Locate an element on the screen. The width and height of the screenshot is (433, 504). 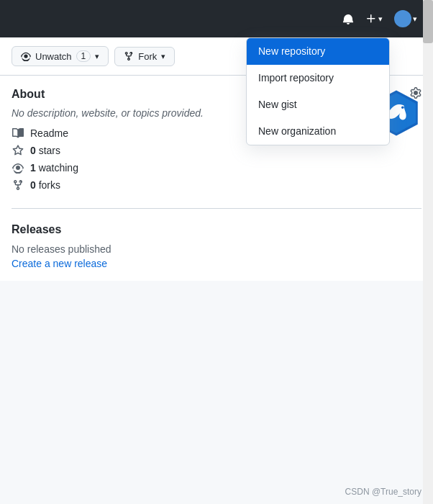
bell-icon is located at coordinates (348, 19).